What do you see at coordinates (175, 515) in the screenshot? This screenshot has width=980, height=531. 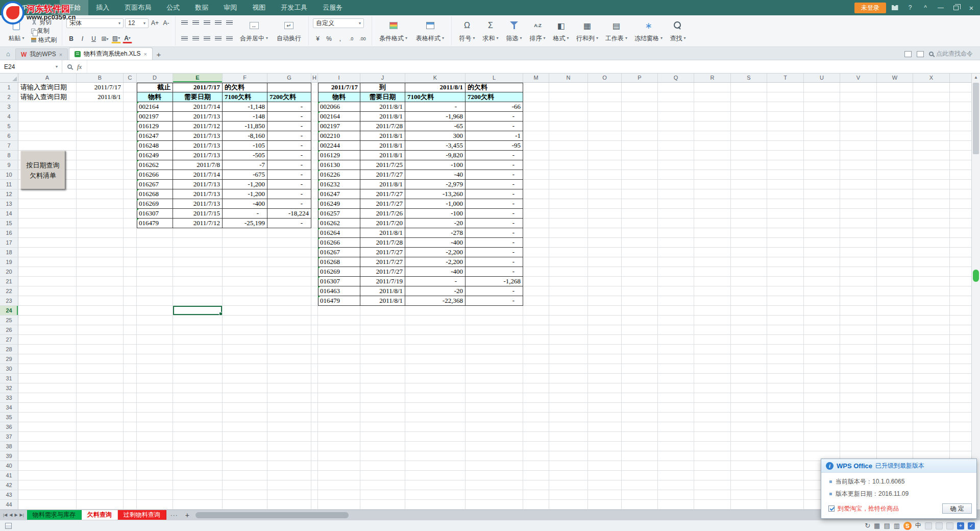 I see `more-sheets-button: ···` at bounding box center [175, 515].